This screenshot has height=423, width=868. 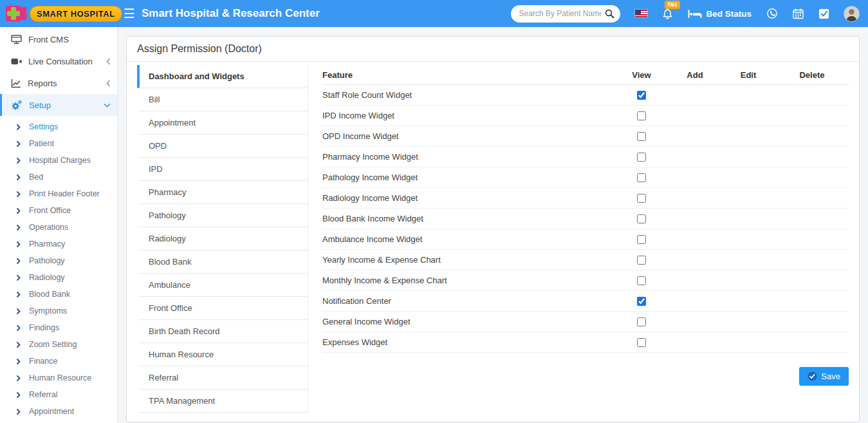 I want to click on sidebar-subitem-label: Appointment, so click(x=51, y=411).